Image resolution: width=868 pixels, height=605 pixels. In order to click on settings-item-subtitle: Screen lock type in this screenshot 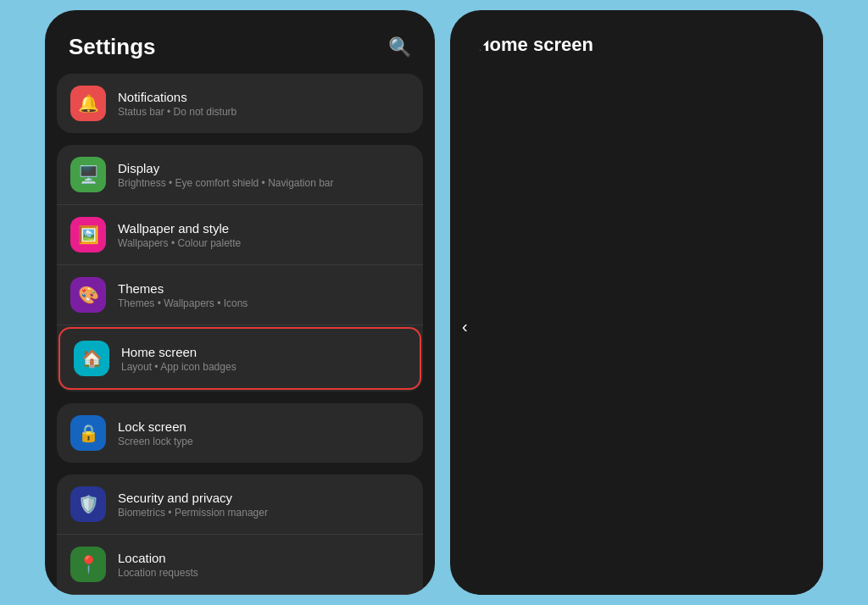, I will do `click(156, 441)`.